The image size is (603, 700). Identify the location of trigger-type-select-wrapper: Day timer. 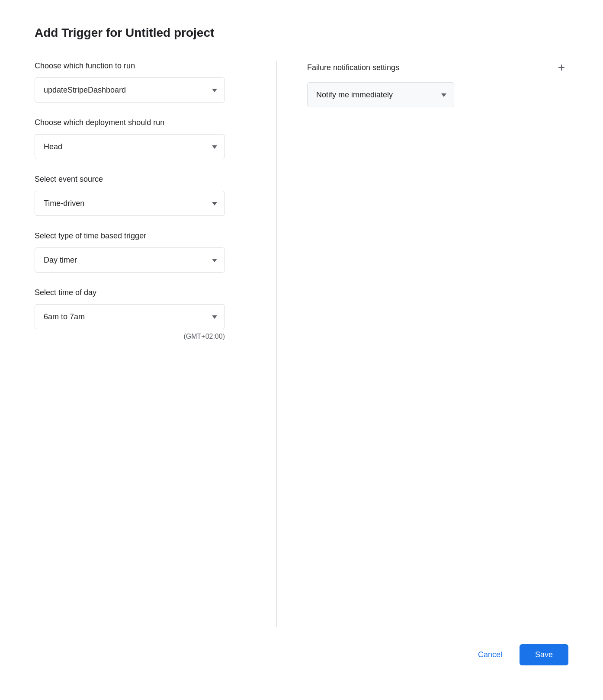
(130, 260).